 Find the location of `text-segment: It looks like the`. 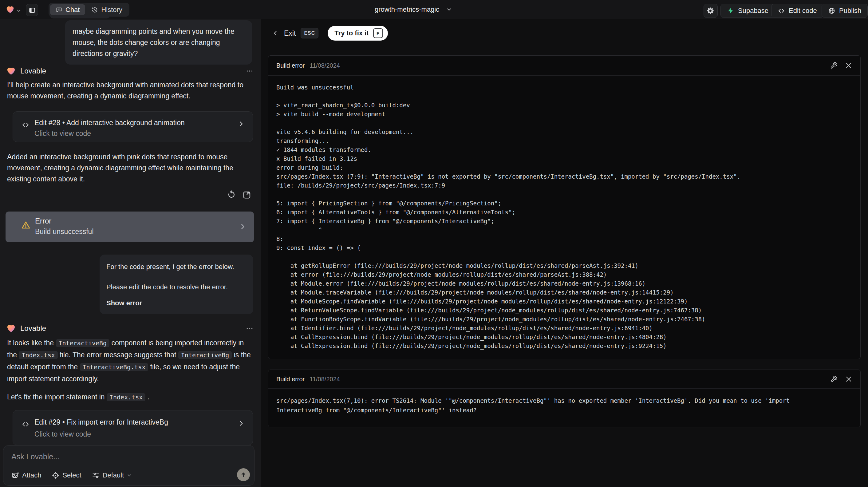

text-segment: It looks like the is located at coordinates (32, 343).